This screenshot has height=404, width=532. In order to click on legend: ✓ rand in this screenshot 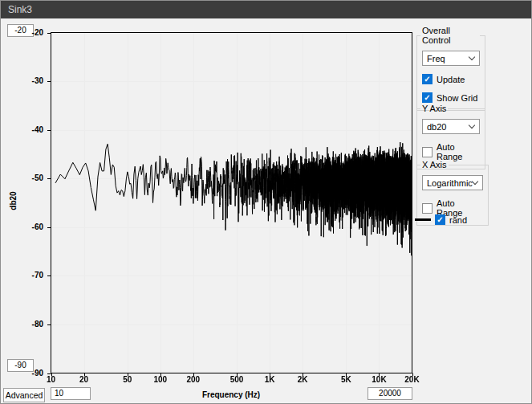, I will do `click(441, 220)`.